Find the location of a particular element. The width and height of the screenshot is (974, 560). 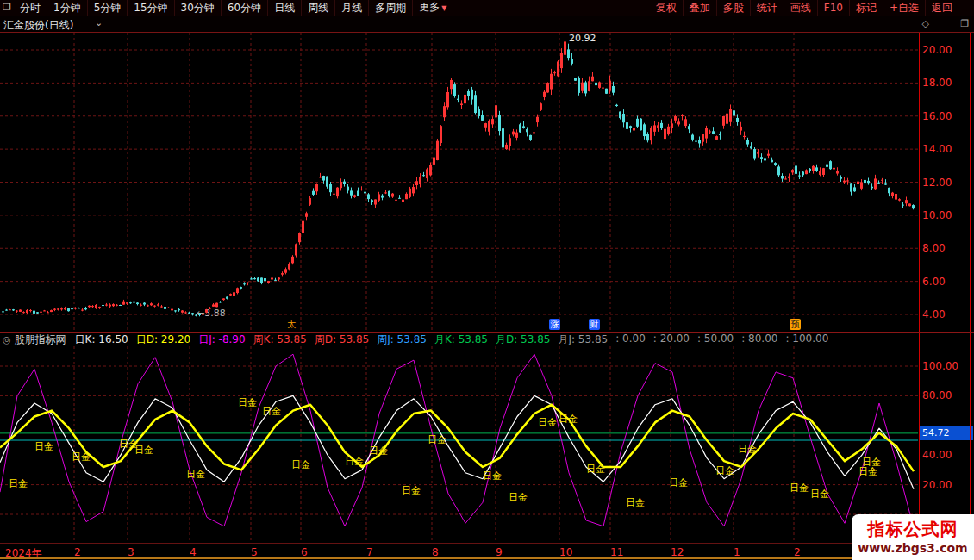

event-marker: 太 is located at coordinates (291, 324).